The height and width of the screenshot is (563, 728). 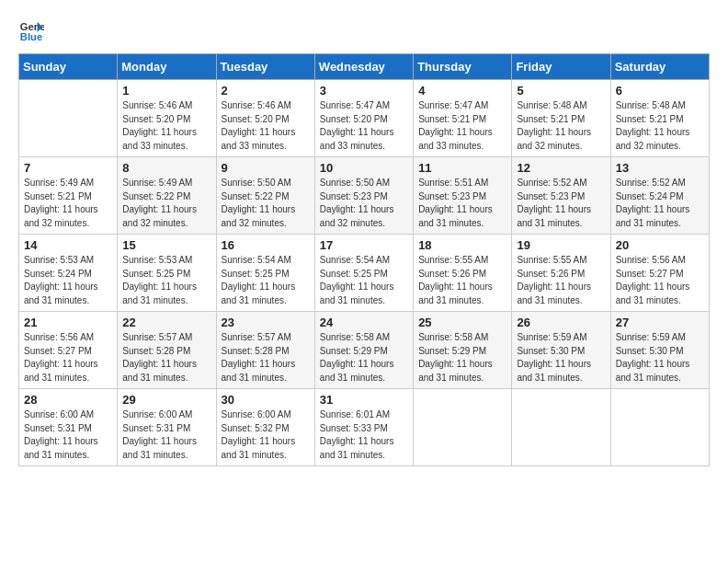 What do you see at coordinates (561, 196) in the screenshot?
I see `calendar-cell: 12Sunrise: 5:52 AM Sunset: 5:23 PM Dayli…` at bounding box center [561, 196].